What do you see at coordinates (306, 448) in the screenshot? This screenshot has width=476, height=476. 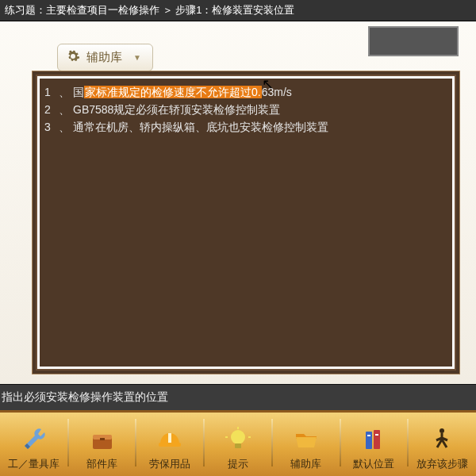 I see `aux-library-button: 辅助库` at bounding box center [306, 448].